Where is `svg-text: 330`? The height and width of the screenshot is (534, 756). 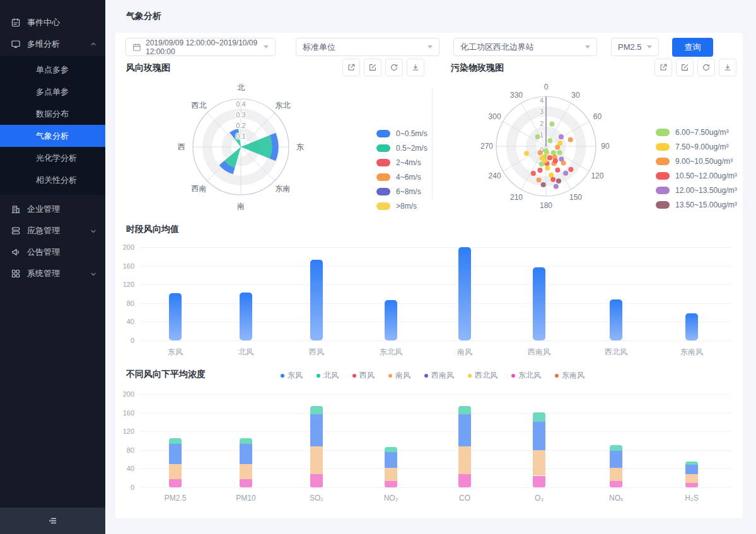
svg-text: 330 is located at coordinates (516, 95).